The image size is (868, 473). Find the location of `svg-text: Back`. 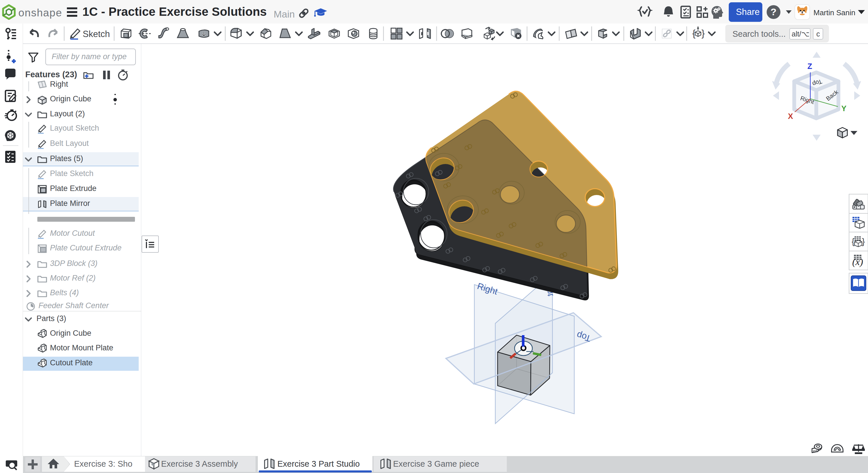

svg-text: Back is located at coordinates (832, 95).